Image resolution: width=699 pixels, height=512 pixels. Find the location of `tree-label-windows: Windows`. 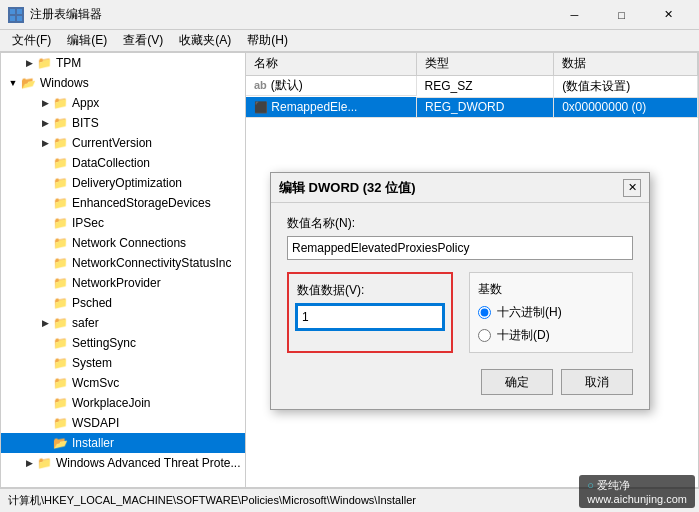

tree-label-windows: Windows is located at coordinates (64, 83).